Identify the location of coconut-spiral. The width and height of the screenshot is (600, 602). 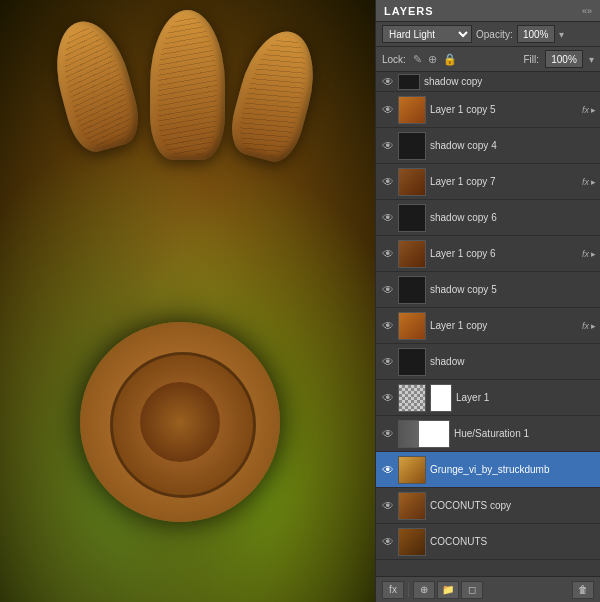
(180, 422).